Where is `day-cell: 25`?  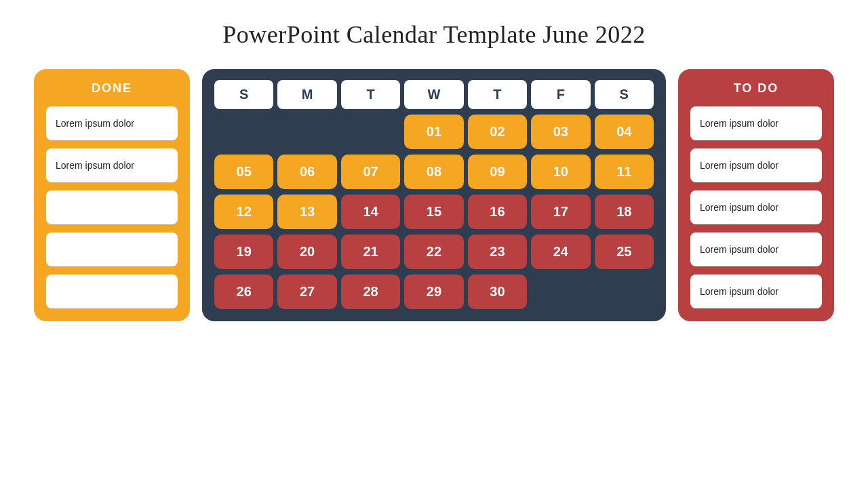 day-cell: 25 is located at coordinates (624, 252).